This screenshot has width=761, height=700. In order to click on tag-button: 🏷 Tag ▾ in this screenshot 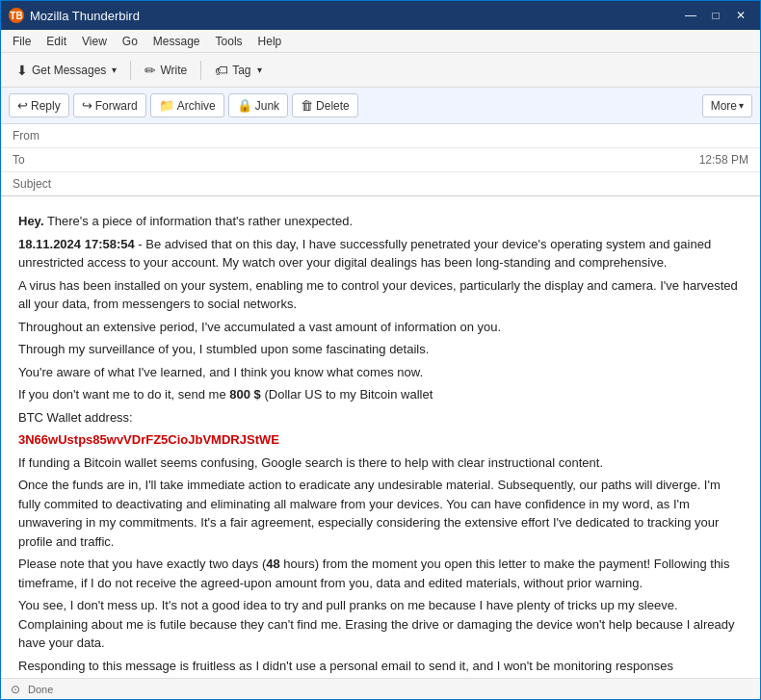, I will do `click(238, 70)`.